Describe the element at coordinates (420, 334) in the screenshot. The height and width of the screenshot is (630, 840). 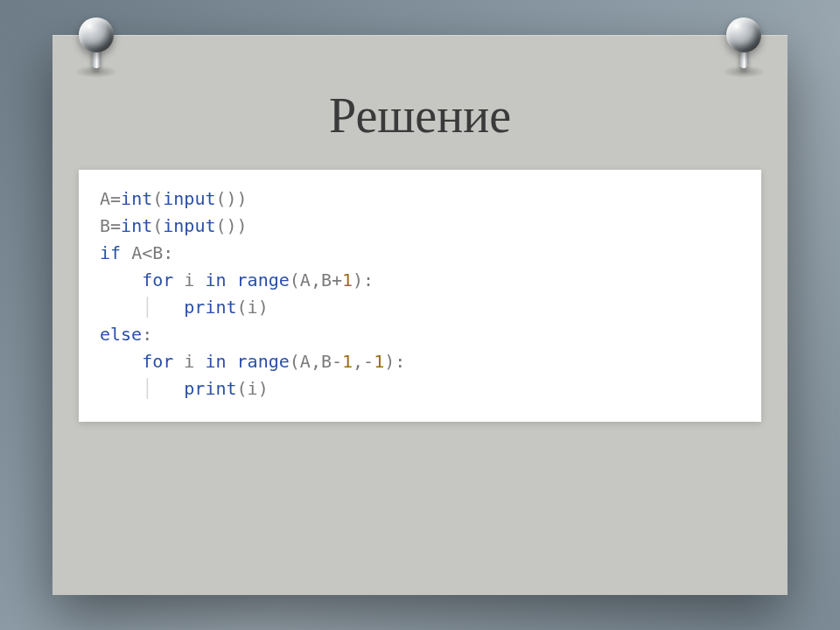
I see `code-line: else:` at that location.